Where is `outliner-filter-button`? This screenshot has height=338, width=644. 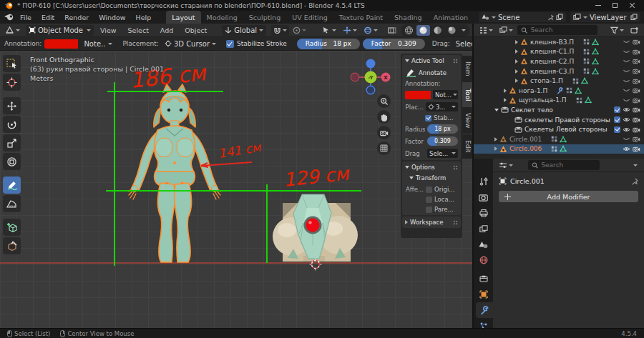
outliner-filter-button is located at coordinates (617, 30).